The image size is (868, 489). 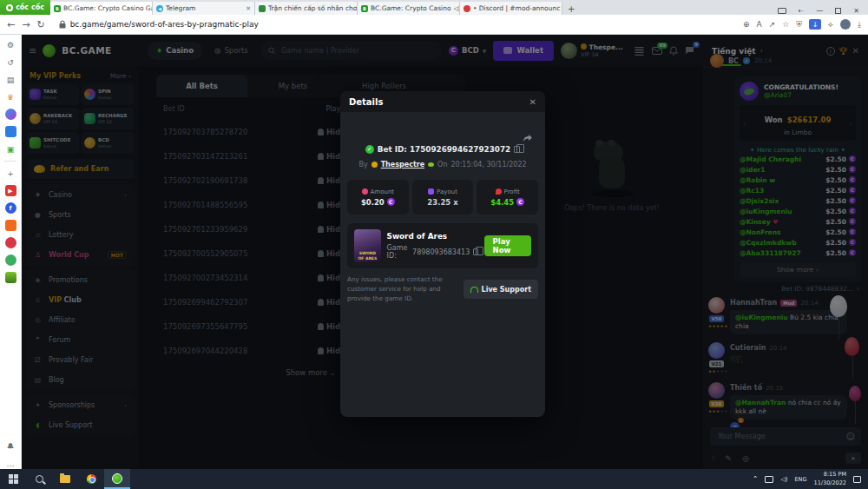 I want to click on verified-check-icon: ✓, so click(x=370, y=149).